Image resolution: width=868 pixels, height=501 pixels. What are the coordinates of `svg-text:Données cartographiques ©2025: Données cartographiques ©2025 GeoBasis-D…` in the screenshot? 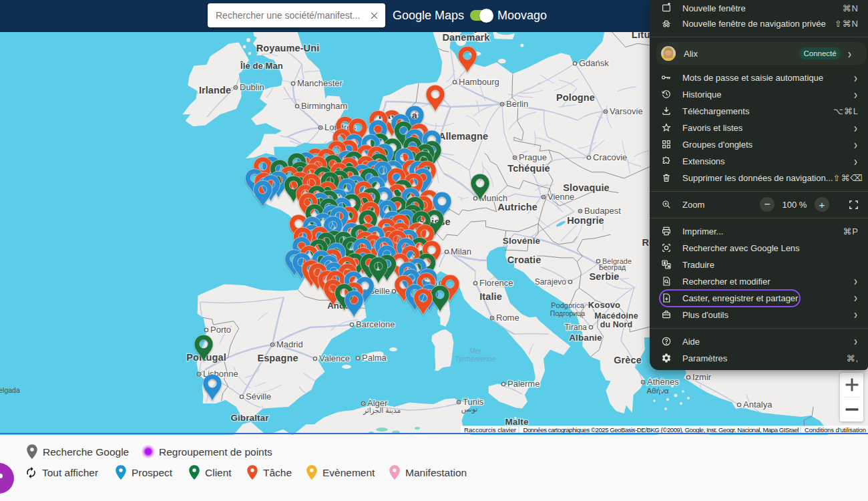 It's located at (661, 430).